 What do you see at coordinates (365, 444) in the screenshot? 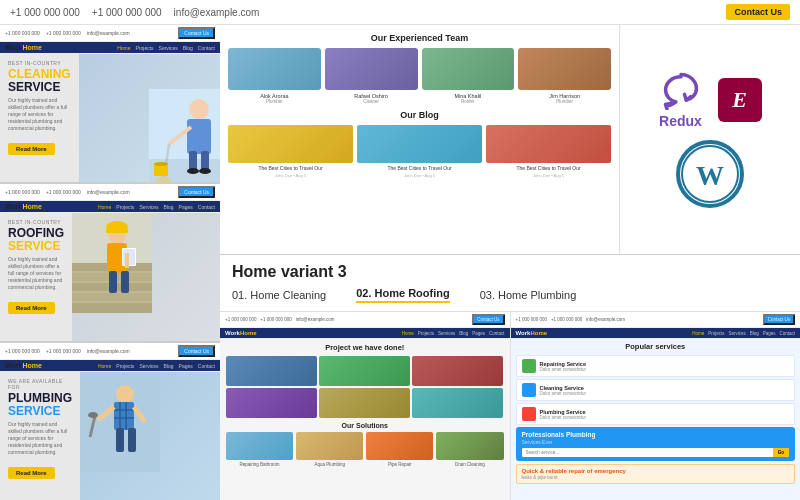
I see `solutions-section: Our Solutions Repairing Bathroom Aqua Pl…` at bounding box center [365, 444].